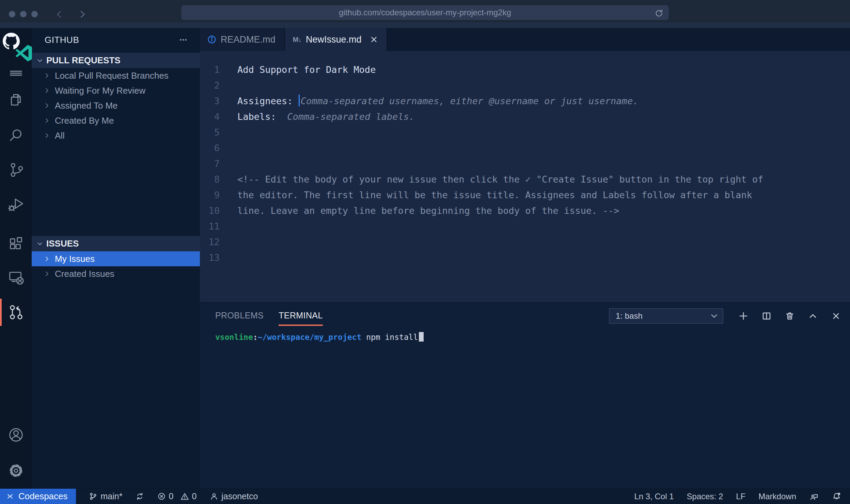 Image resolution: width=850 pixels, height=504 pixels. Describe the element at coordinates (767, 316) in the screenshot. I see `split-terminal-button` at that location.